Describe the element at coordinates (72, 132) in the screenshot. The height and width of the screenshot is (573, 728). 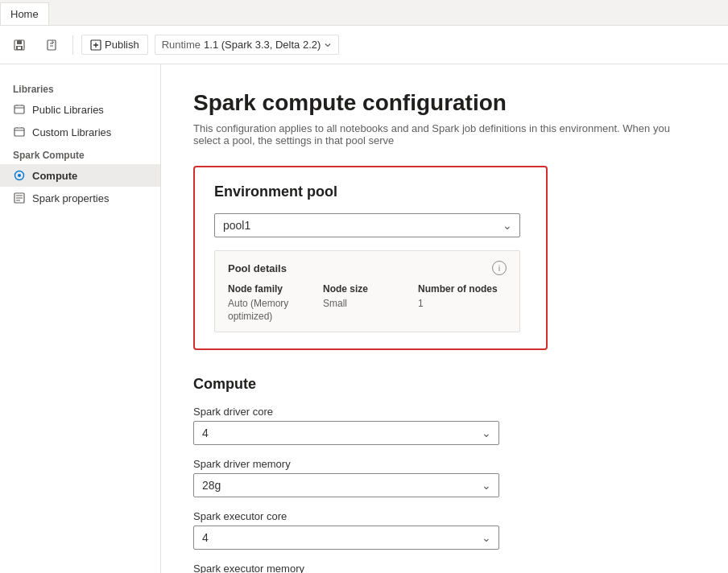
I see `custom-libraries-label: Custom Libraries` at that location.